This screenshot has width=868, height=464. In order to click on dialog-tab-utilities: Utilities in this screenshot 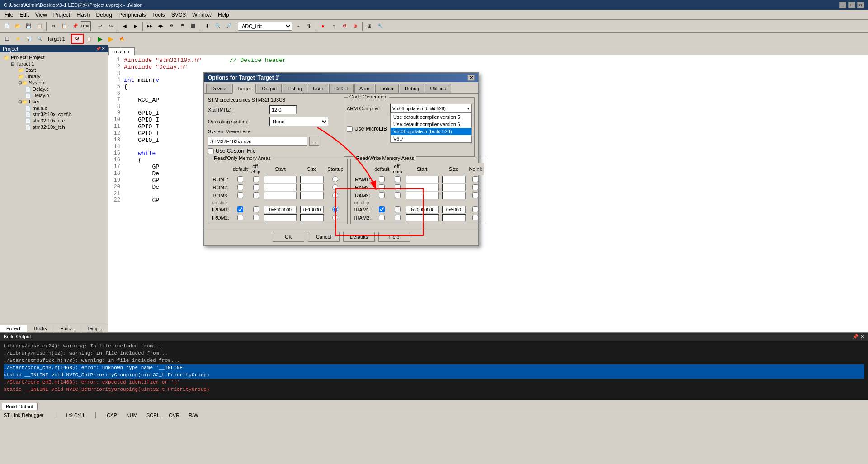, I will do `click(438, 89)`.